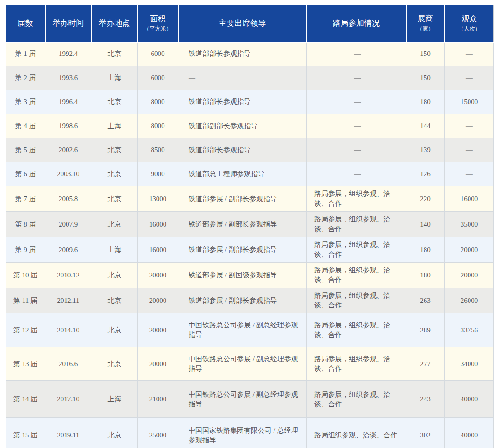 The width and height of the screenshot is (499, 448). What do you see at coordinates (25, 23) in the screenshot?
I see `col-header-session-label: 届数` at bounding box center [25, 23].